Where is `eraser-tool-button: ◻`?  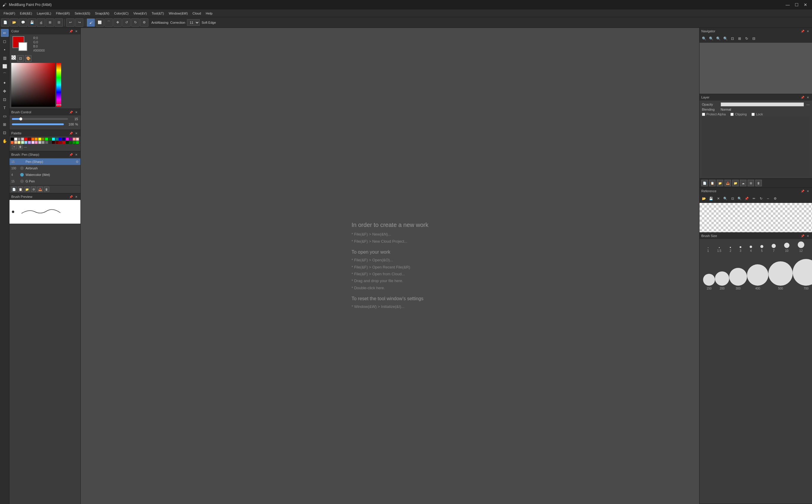 eraser-tool-button: ◻ is located at coordinates (5, 41).